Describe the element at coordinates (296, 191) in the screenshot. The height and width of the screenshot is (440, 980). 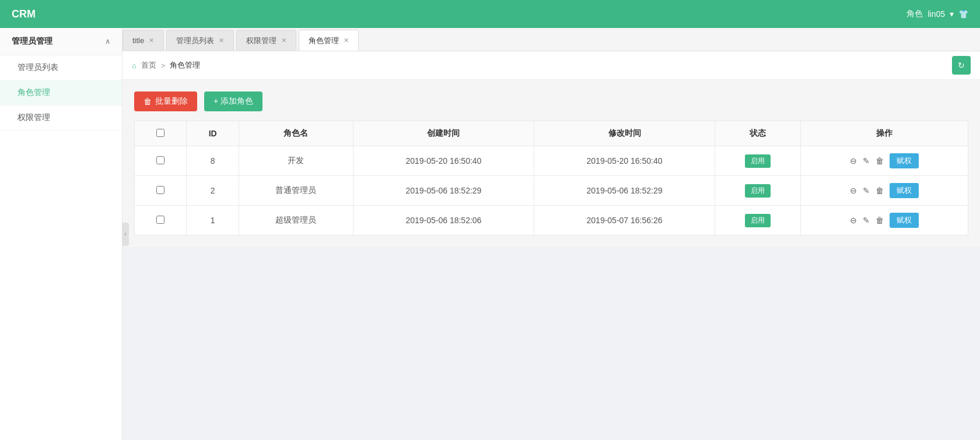
I see `row-role-name: 普通管理员` at that location.